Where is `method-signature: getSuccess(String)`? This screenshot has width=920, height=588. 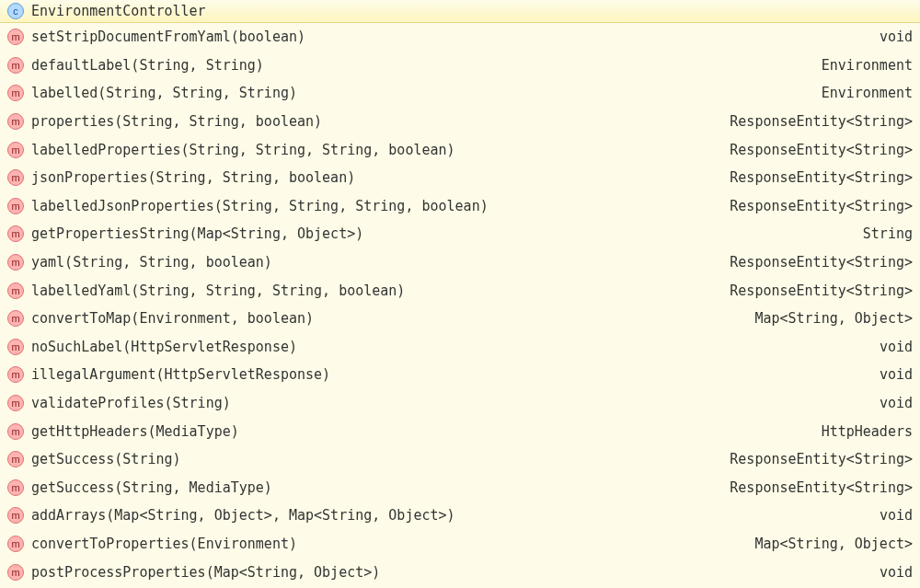 method-signature: getSuccess(String) is located at coordinates (375, 459).